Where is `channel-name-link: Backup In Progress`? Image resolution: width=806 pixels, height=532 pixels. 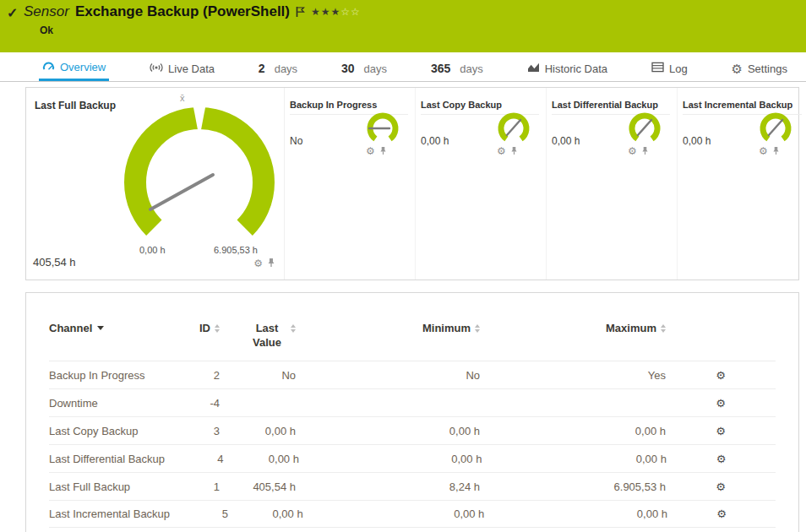
channel-name-link: Backup In Progress is located at coordinates (105, 375).